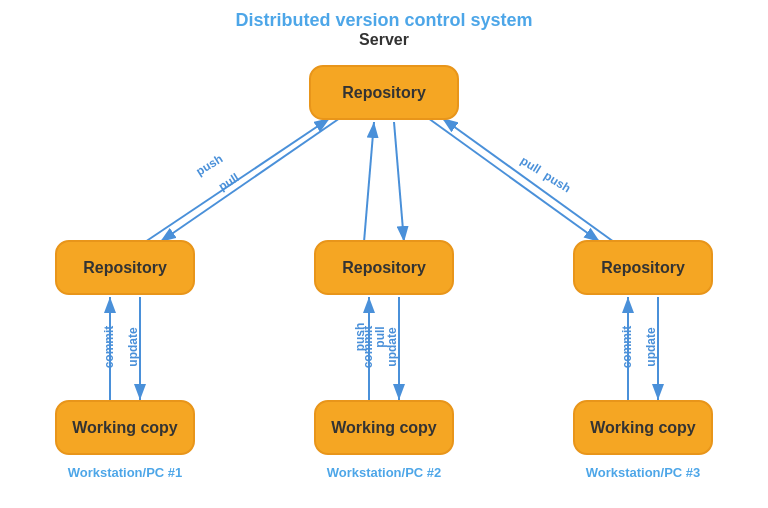 The width and height of the screenshot is (768, 508). What do you see at coordinates (643, 472) in the screenshot?
I see `workstation-right-label: Workstation/PC #3` at bounding box center [643, 472].